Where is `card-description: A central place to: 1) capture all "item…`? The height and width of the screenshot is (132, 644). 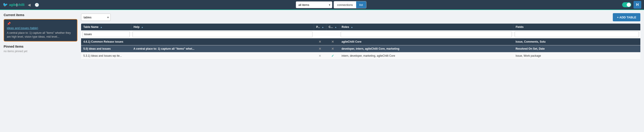 card-description: A central place to: 1) capture all "item… is located at coordinates (40, 35).